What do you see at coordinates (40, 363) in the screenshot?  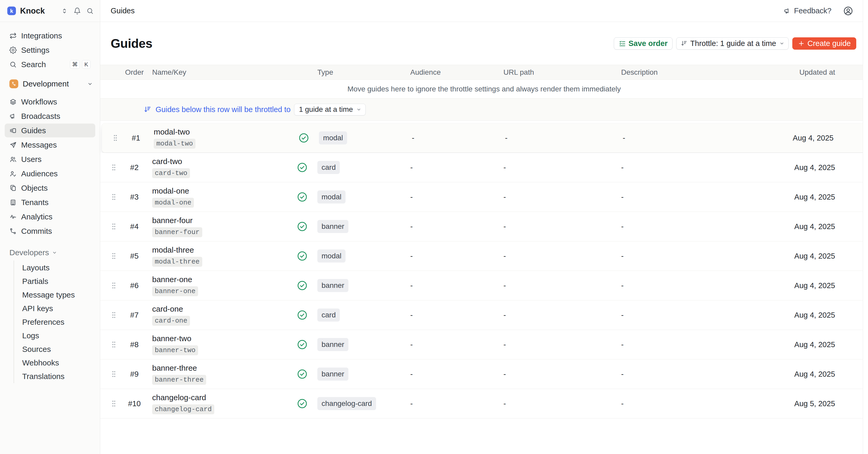 I see `sidebar-item-label: Webhooks` at bounding box center [40, 363].